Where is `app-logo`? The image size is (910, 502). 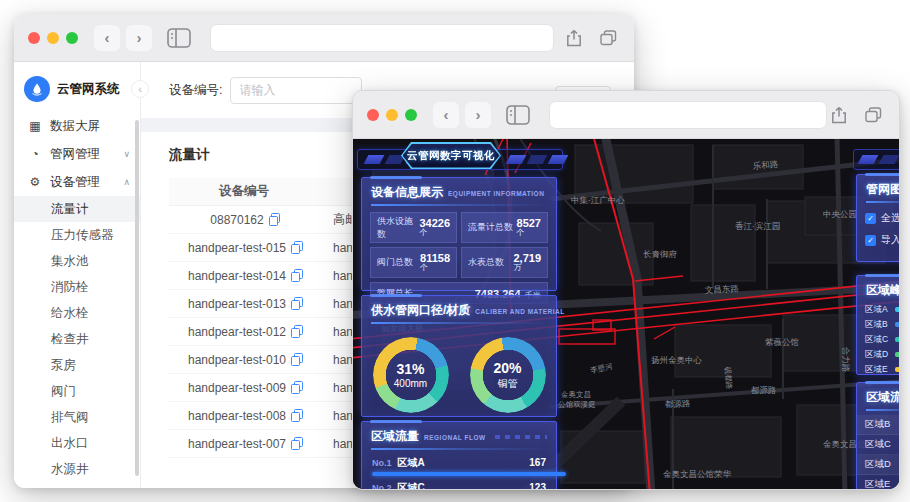 app-logo is located at coordinates (37, 89).